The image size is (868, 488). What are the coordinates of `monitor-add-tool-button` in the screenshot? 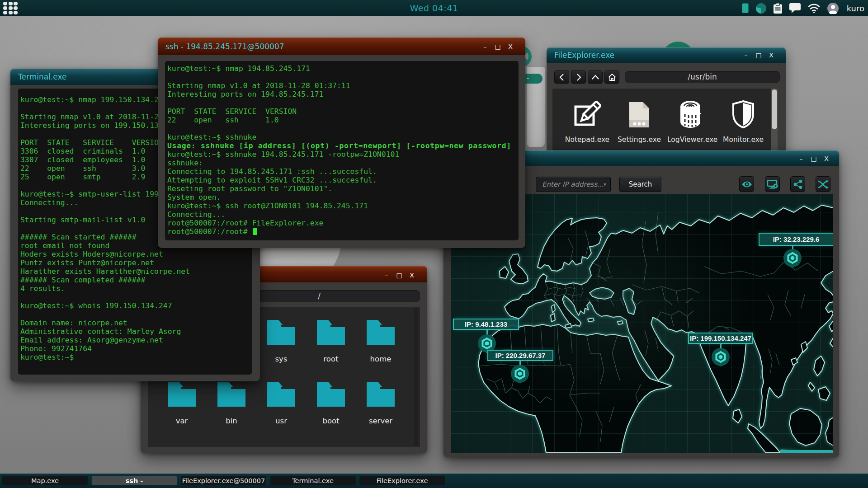 It's located at (772, 184).